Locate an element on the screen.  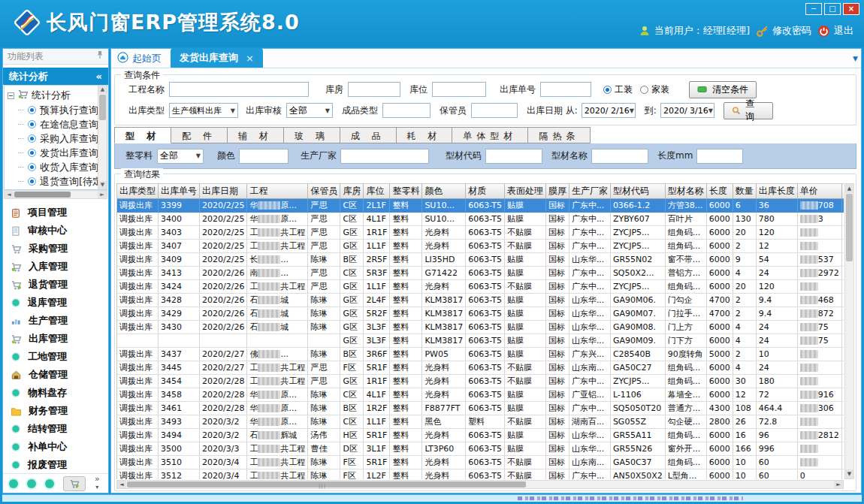
table-row: 调拨出库34002020/2/25华原...严思C区4L1F整料SU10...6… is located at coordinates (481, 219).